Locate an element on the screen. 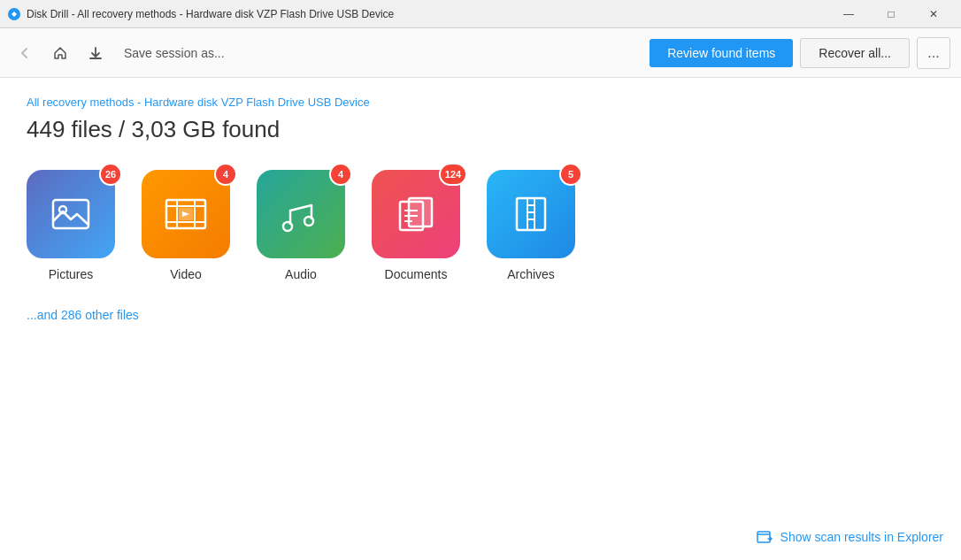 Image resolution: width=961 pixels, height=560 pixels. archives-label: Archives is located at coordinates (531, 274).